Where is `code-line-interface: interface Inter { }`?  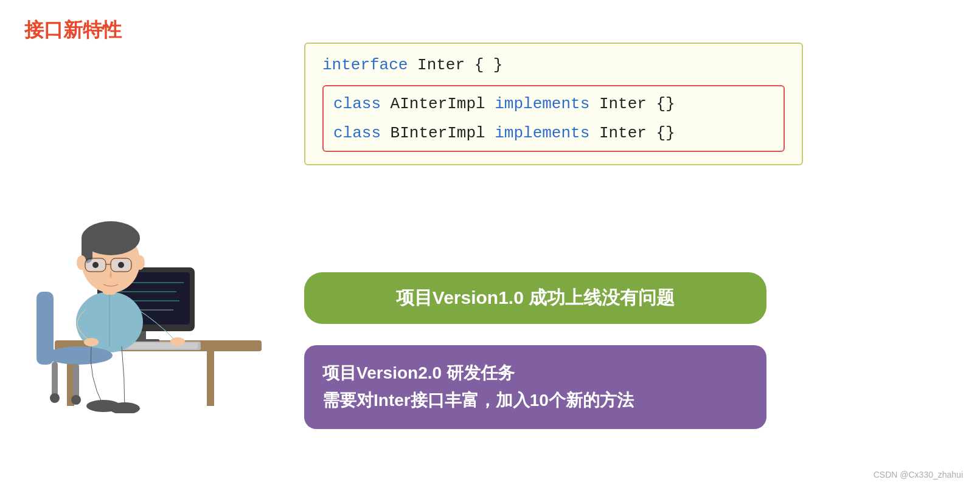 code-line-interface: interface Inter { } is located at coordinates (554, 65).